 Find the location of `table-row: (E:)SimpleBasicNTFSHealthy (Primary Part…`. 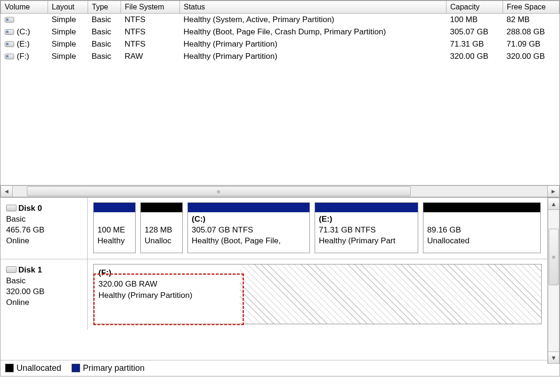

table-row: (E:)SimpleBasicNTFSHealthy (Primary Part… is located at coordinates (280, 44).